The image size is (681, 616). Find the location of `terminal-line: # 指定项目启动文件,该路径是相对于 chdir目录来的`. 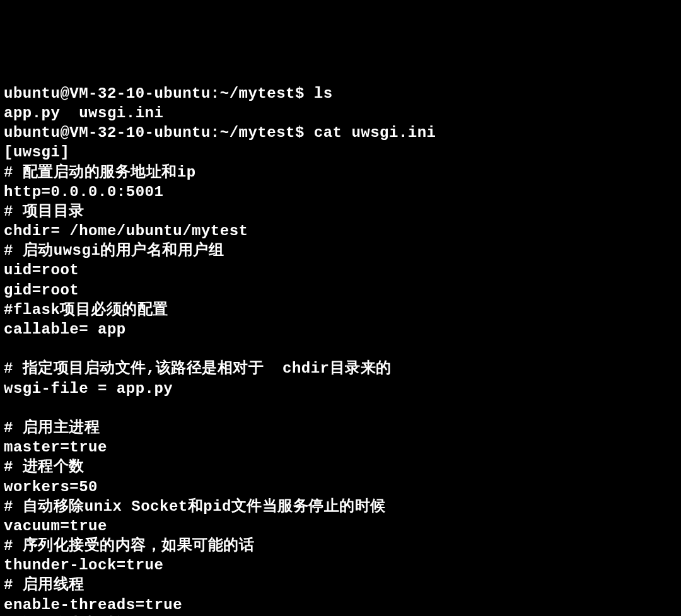

terminal-line: # 指定项目启动文件,该路径是相对于 chdir目录来的 is located at coordinates (340, 368).